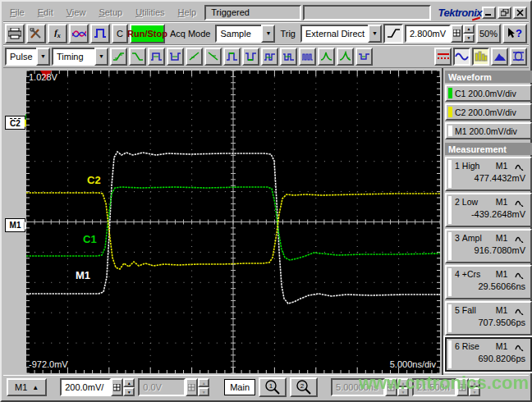 The image size is (532, 402). I want to click on waveform-database-button, so click(79, 34).